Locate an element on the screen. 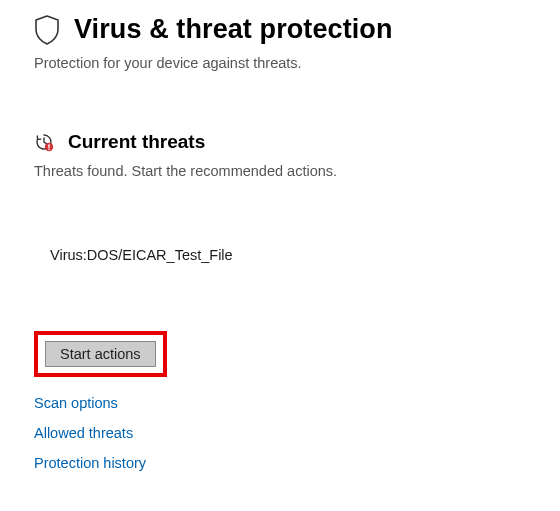 Image resolution: width=560 pixels, height=511 pixels. section-header: Current threats is located at coordinates (280, 142).